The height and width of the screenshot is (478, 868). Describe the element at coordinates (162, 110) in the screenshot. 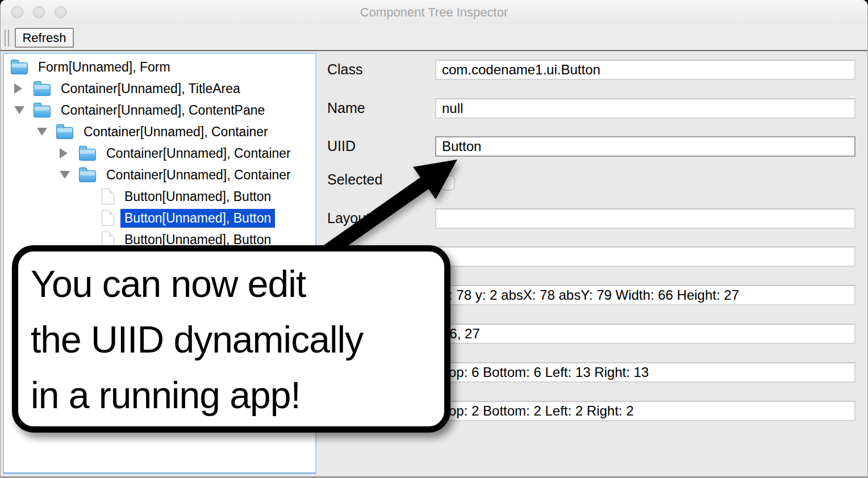

I see `tree-item-label: Container[Unnamed], ContentPane` at that location.